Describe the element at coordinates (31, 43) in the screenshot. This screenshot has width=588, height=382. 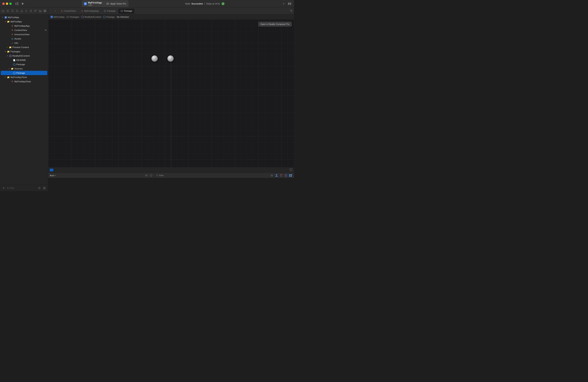
I see `info-label: Info` at that location.